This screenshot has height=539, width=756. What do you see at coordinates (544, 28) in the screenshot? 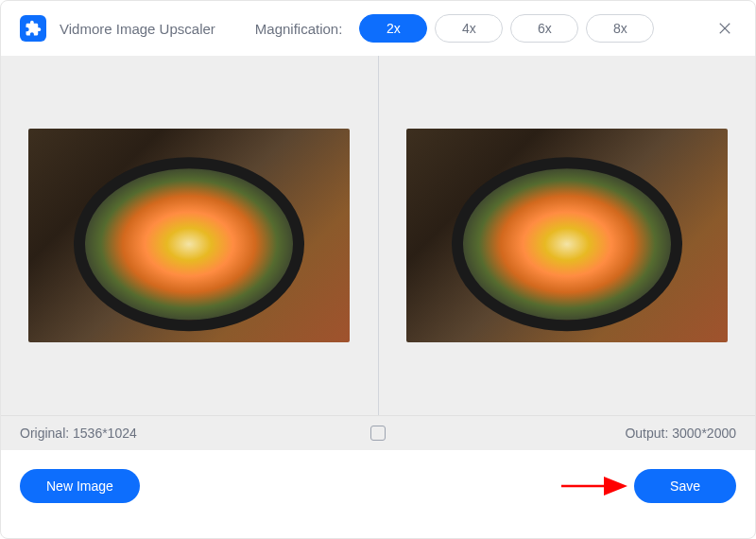
I see `magnification-6x-button: 6x` at bounding box center [544, 28].